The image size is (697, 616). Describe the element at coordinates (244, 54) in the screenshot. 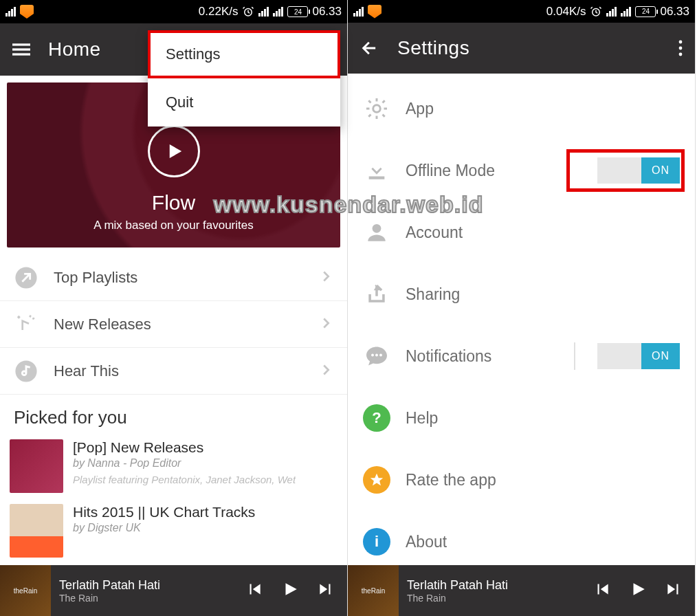

I see `menu-item-settings: Settings` at that location.